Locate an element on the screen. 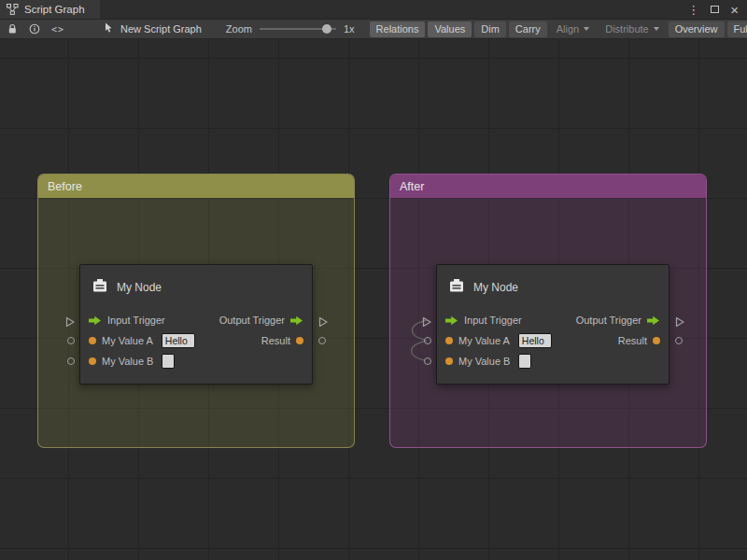 This screenshot has height=560, width=747. close-icon: × is located at coordinates (734, 9).